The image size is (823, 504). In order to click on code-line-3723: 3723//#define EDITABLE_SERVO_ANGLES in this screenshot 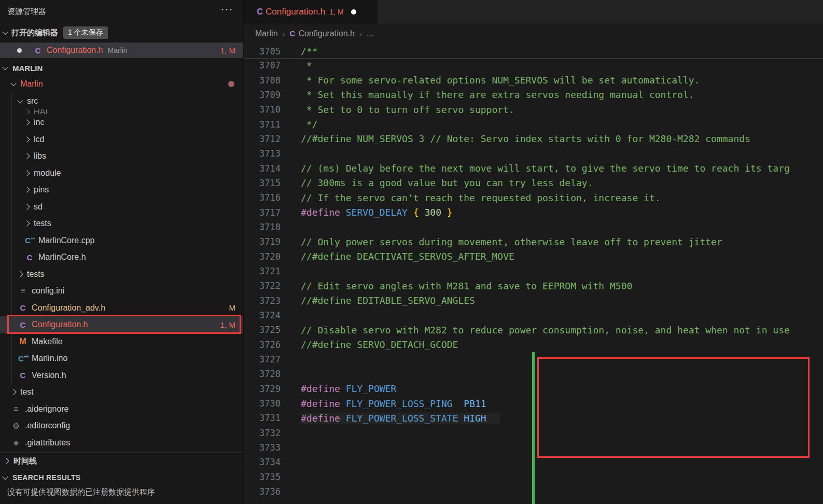, I will do `click(533, 301)`.